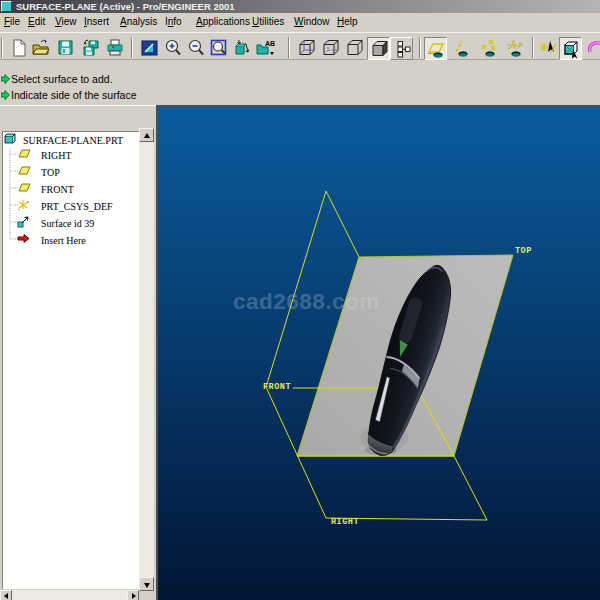 This screenshot has height=600, width=600. I want to click on svg-text: Insert Here, so click(64, 240).